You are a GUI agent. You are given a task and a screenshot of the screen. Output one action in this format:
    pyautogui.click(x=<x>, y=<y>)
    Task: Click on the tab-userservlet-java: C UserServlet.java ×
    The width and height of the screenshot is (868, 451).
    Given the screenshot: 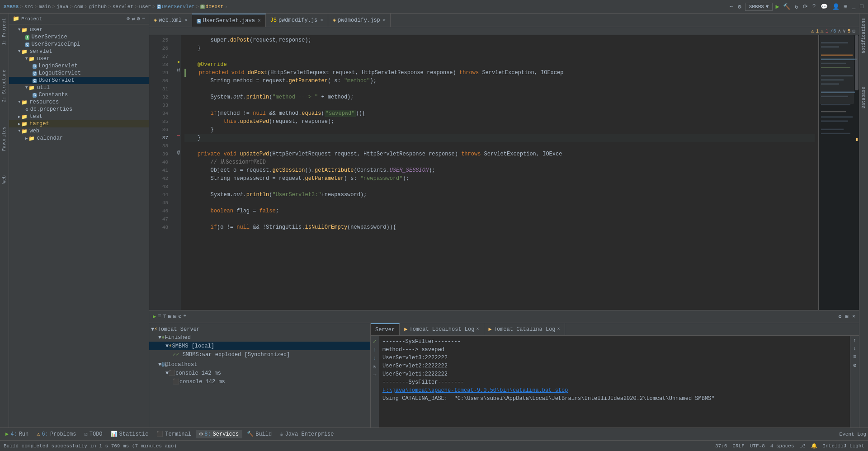 What is the action you would take?
    pyautogui.click(x=229, y=20)
    